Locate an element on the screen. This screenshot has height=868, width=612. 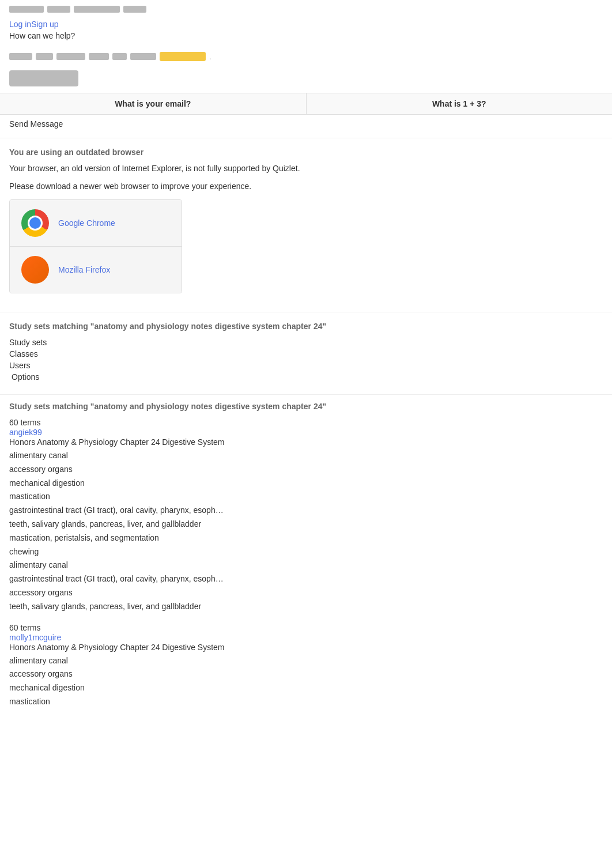
filter-study-sets: Study sets is located at coordinates (306, 342).